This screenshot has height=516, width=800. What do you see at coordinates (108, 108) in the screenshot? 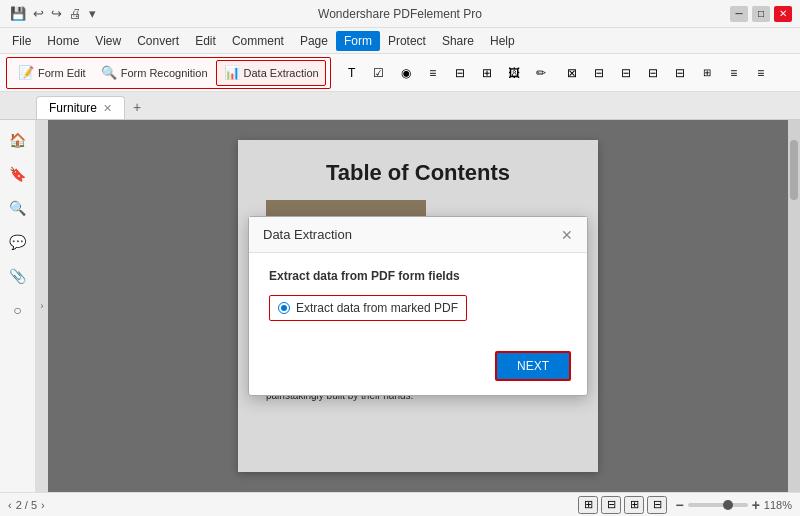
I see `tab-close-button: ✕` at bounding box center [108, 108].